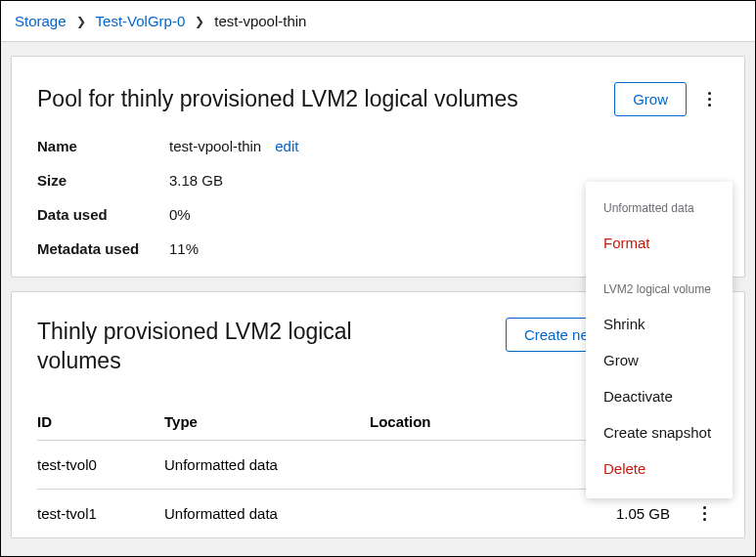 This screenshot has width=756, height=557. Describe the element at coordinates (104, 180) in the screenshot. I see `label-size: Size` at that location.